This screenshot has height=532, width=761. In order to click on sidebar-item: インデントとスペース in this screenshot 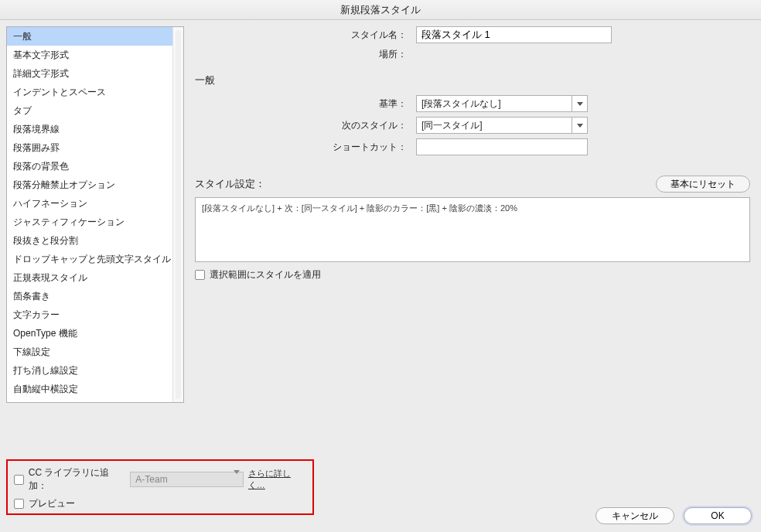, I will do `click(95, 92)`.